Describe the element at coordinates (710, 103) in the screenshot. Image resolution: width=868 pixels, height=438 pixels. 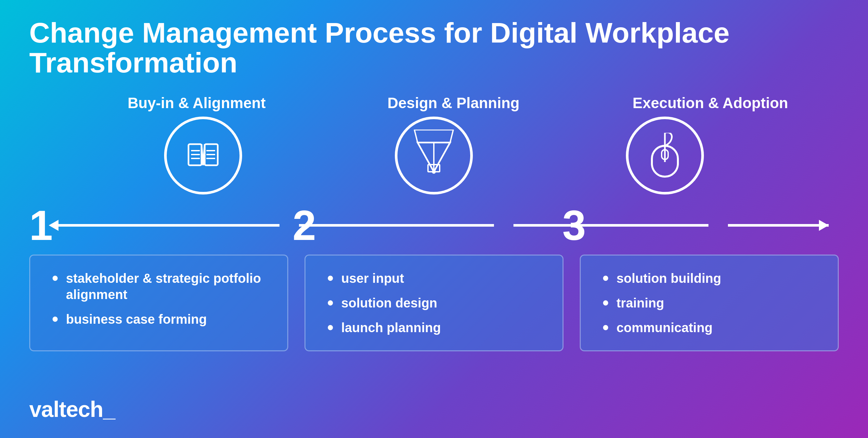
I see `phase-label-3: Execution & Adoption` at that location.